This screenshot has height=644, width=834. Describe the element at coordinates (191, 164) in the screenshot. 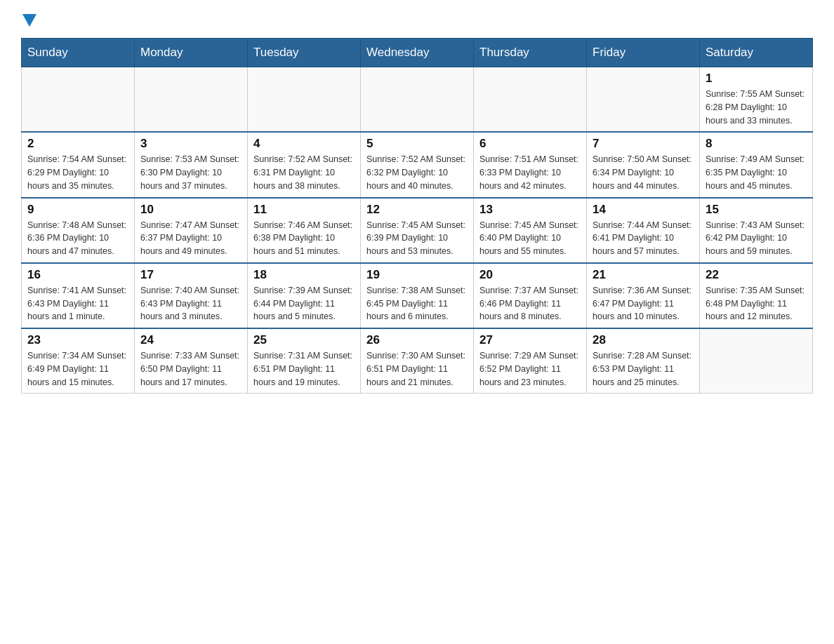

I see `calendar-cell: 3Sunrise: 7:53 AM Sunset: 6:30 PM Daylig…` at that location.